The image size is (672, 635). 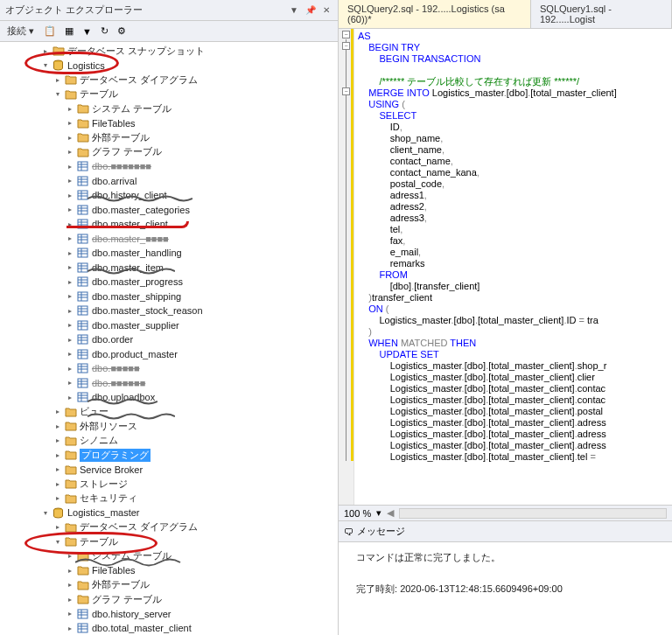 I want to click on tree-item: ▸dbo.order, so click(x=169, y=339).